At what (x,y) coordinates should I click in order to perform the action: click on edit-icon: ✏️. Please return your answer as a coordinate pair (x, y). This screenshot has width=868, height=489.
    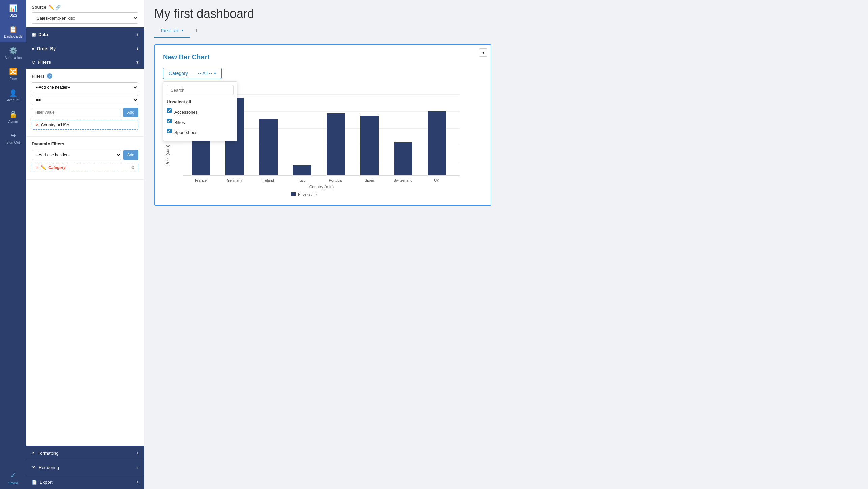
    Looking at the image, I should click on (51, 7).